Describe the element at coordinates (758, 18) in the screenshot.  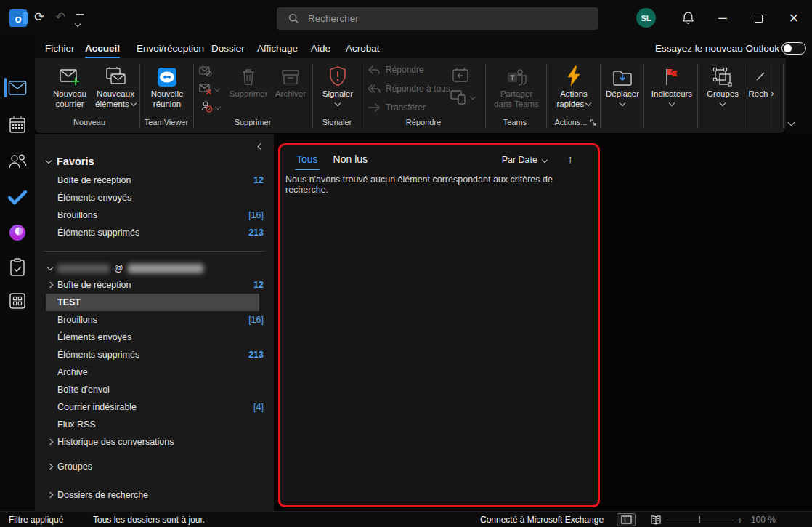
I see `maximize-button` at that location.